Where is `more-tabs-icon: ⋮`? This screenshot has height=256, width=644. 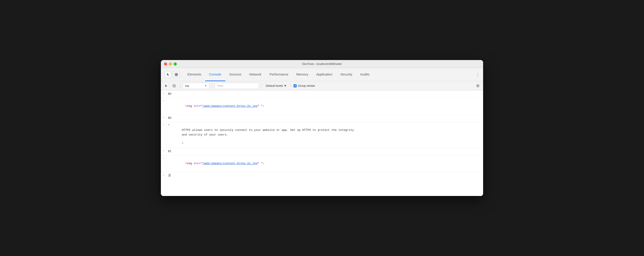
more-tabs-icon: ⋮ is located at coordinates (478, 74).